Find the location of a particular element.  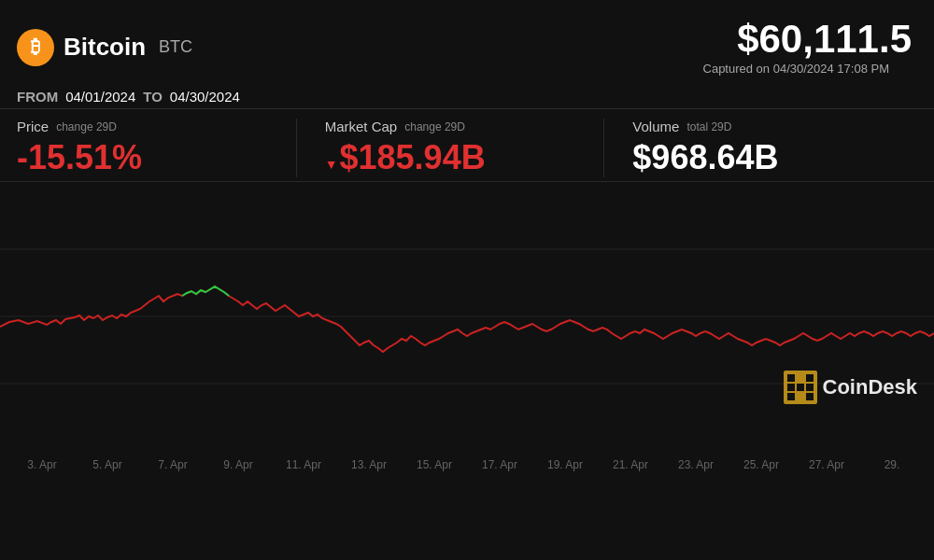

coindesk-logo: CoinDesk is located at coordinates (850, 387).